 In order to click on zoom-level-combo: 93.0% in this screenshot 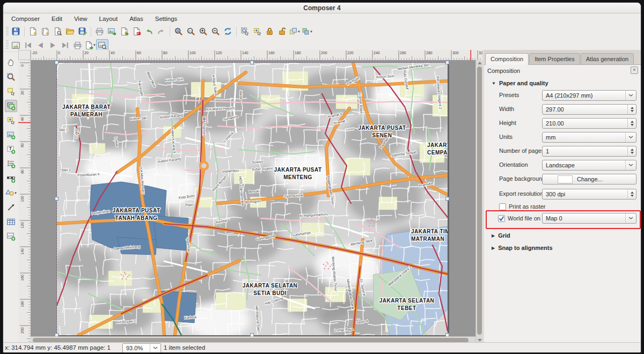, I will do `click(142, 348)`.